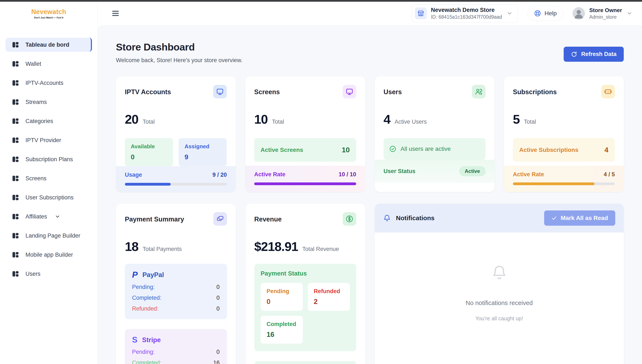 Image resolution: width=642 pixels, height=364 pixels. Describe the element at coordinates (421, 14) in the screenshot. I see `storefront-icon` at that location.